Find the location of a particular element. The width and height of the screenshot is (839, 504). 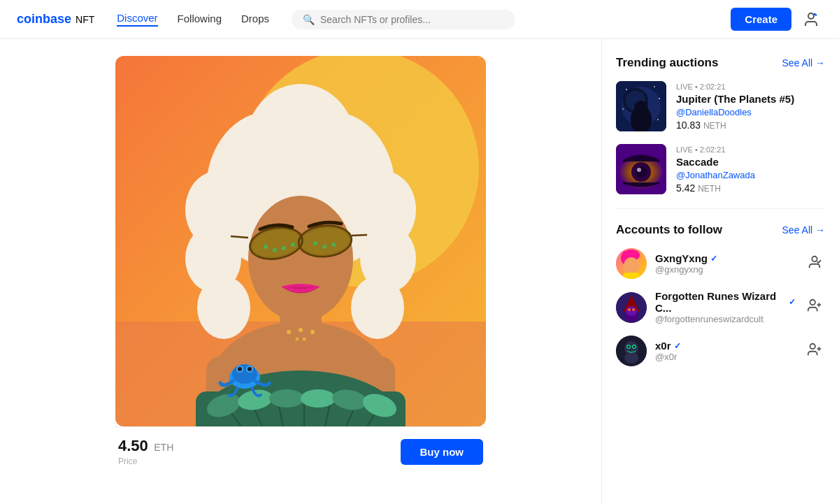

nft-price-area: 4.50 ETH Price is located at coordinates (145, 452).